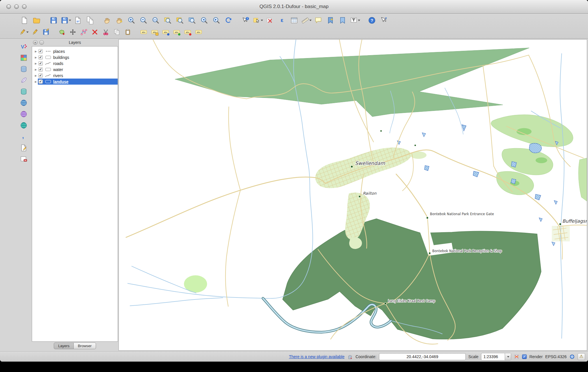  Describe the element at coordinates (24, 103) in the screenshot. I see `add-wms-layer-button` at that location.